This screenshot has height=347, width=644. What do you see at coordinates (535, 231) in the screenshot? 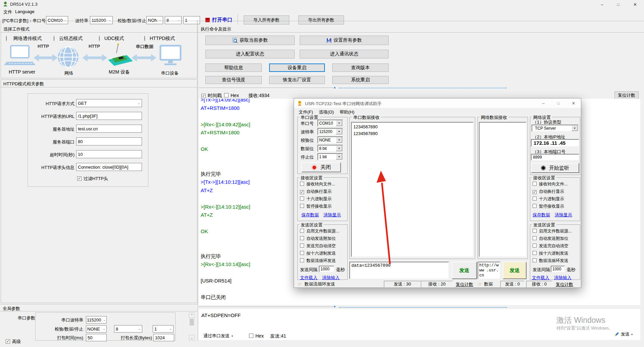
I see `net-file-source-checkbox` at bounding box center [535, 231].